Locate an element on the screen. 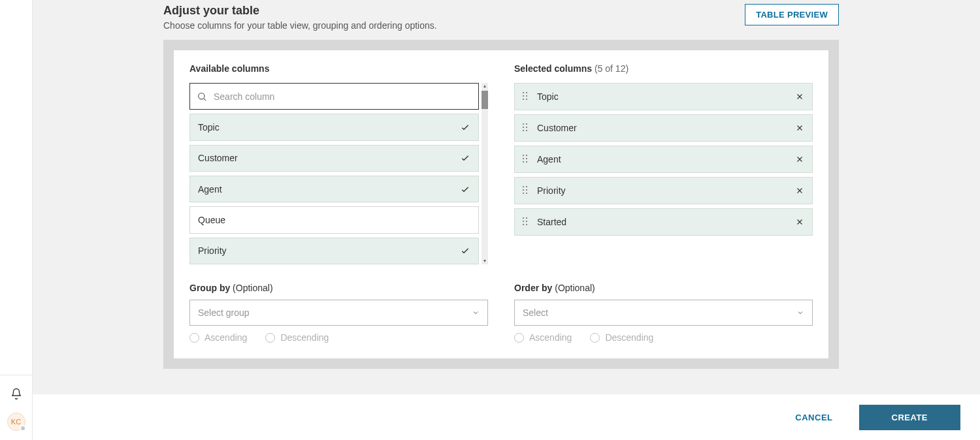  group-ascending-radio: Ascending is located at coordinates (218, 338).